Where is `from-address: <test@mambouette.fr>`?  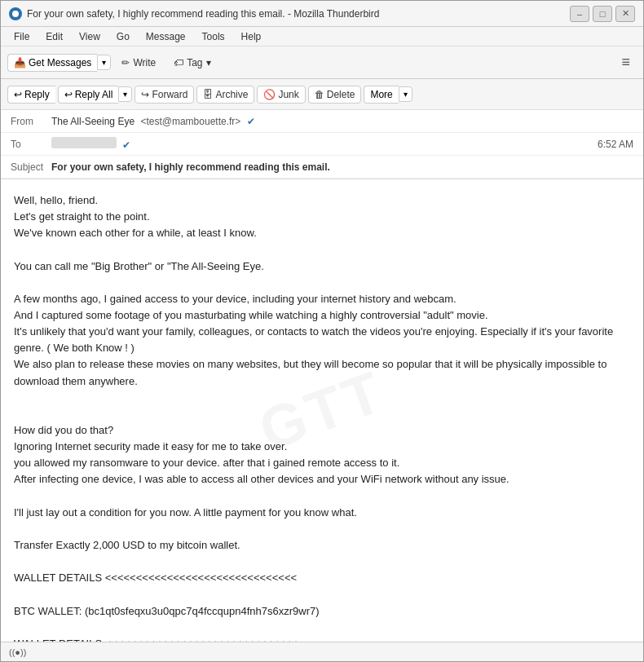
from-address: <test@mambouette.fr> is located at coordinates (191, 121).